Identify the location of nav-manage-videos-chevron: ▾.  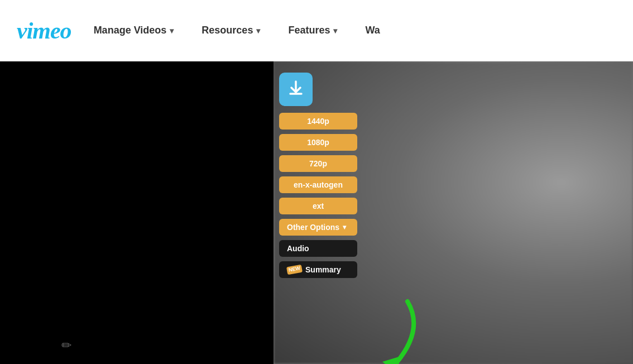
(172, 31).